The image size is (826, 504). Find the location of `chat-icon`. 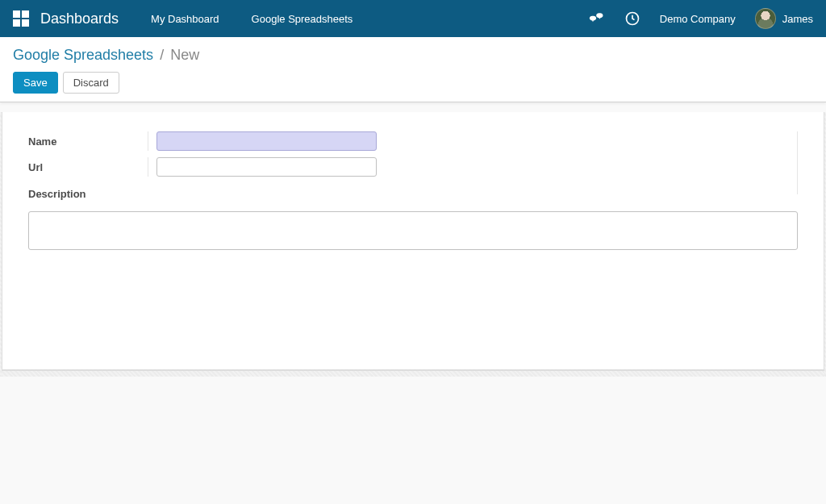

chat-icon is located at coordinates (597, 19).